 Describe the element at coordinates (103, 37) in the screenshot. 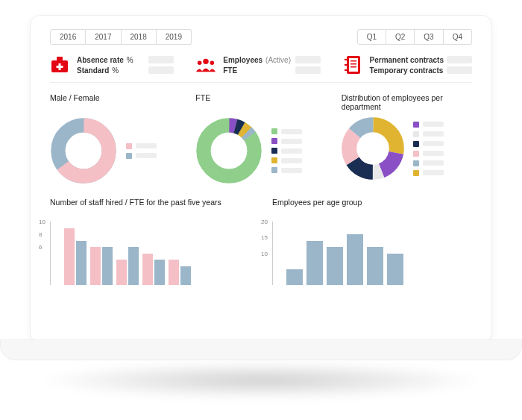

I see `tab-year: 2017` at that location.